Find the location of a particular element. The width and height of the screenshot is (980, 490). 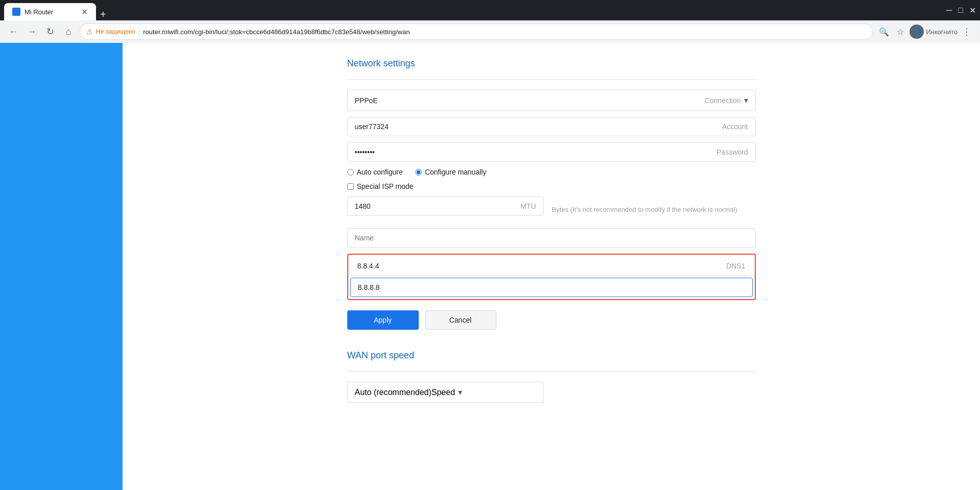

mtu-note: Bytes (It's not recommended to modify if… is located at coordinates (644, 209).